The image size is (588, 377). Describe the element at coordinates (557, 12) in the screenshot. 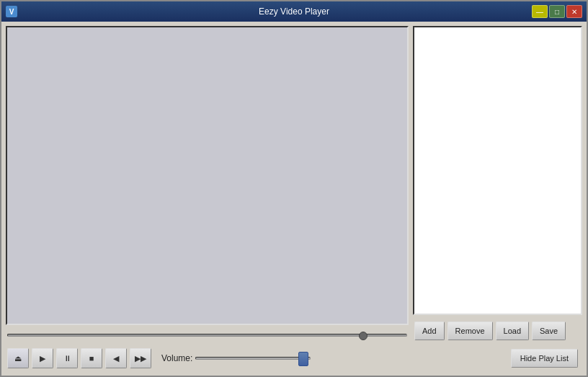

I see `window-controls: — □ ✕` at that location.